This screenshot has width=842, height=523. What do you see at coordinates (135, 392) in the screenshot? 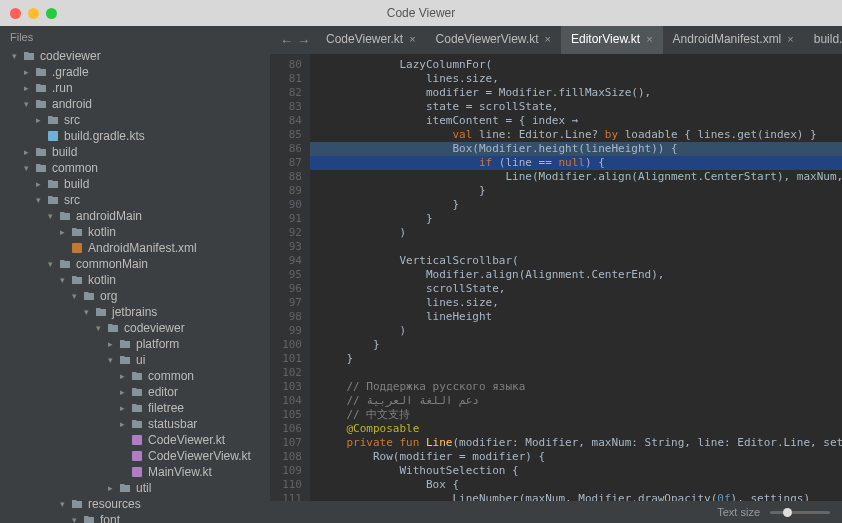
I see `tree-item: ▸editor` at bounding box center [135, 392].